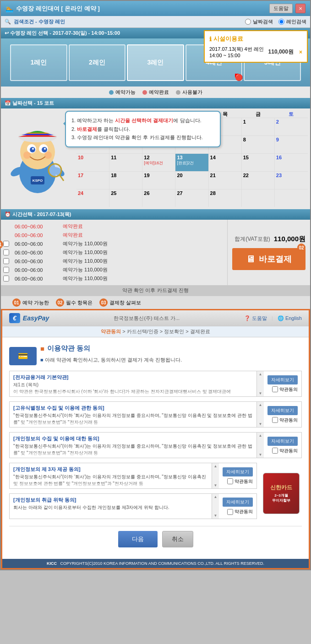 Image resolution: width=311 pixels, height=644 pixels. What do you see at coordinates (261, 424) in the screenshot?
I see `scroll-down-2: ▼` at bounding box center [261, 424].